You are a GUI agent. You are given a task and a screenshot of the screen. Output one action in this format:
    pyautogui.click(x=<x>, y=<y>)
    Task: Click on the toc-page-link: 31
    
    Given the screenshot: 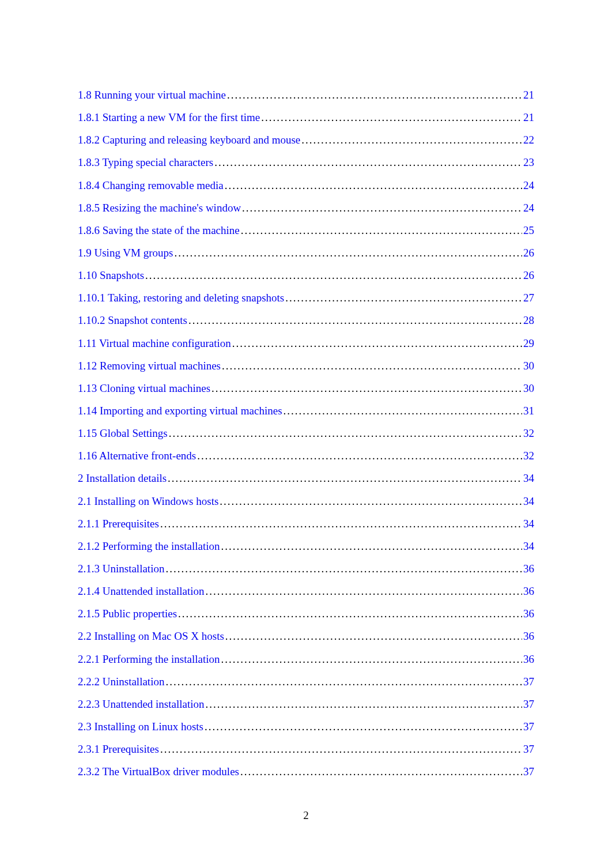 What is the action you would take?
    pyautogui.click(x=529, y=411)
    